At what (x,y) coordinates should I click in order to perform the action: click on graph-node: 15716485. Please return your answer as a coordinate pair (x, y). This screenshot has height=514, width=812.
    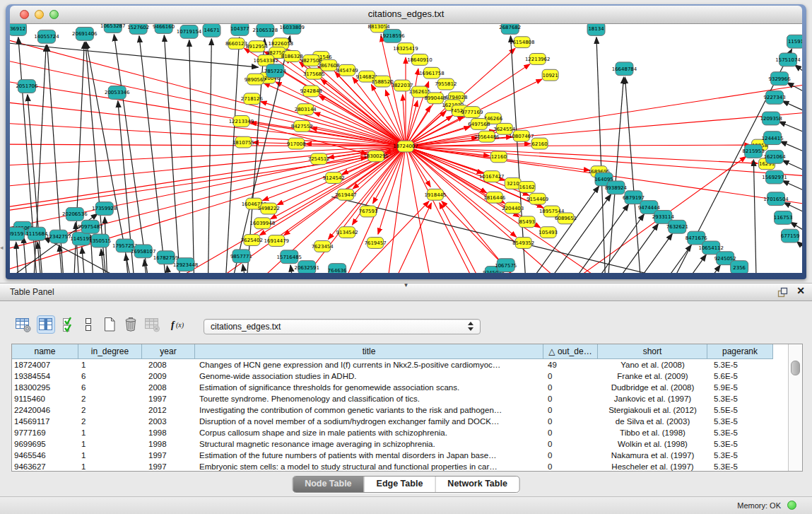
    Looking at the image, I should click on (290, 257).